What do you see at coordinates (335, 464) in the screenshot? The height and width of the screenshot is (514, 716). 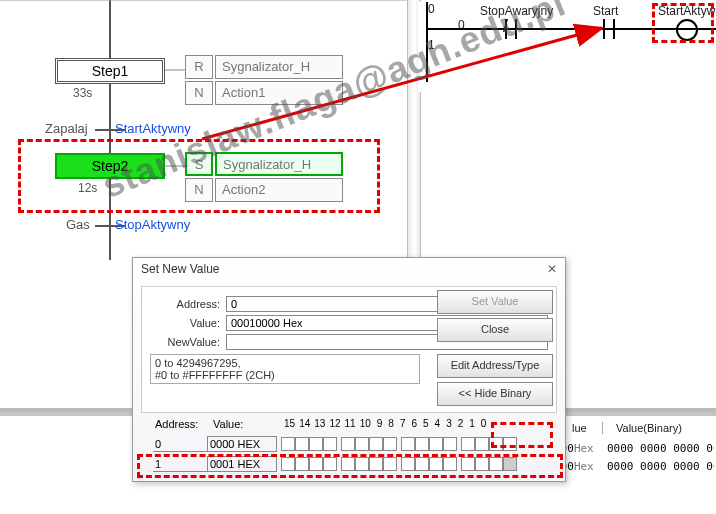 I see `binary-row: 1 0001 HEX` at bounding box center [335, 464].